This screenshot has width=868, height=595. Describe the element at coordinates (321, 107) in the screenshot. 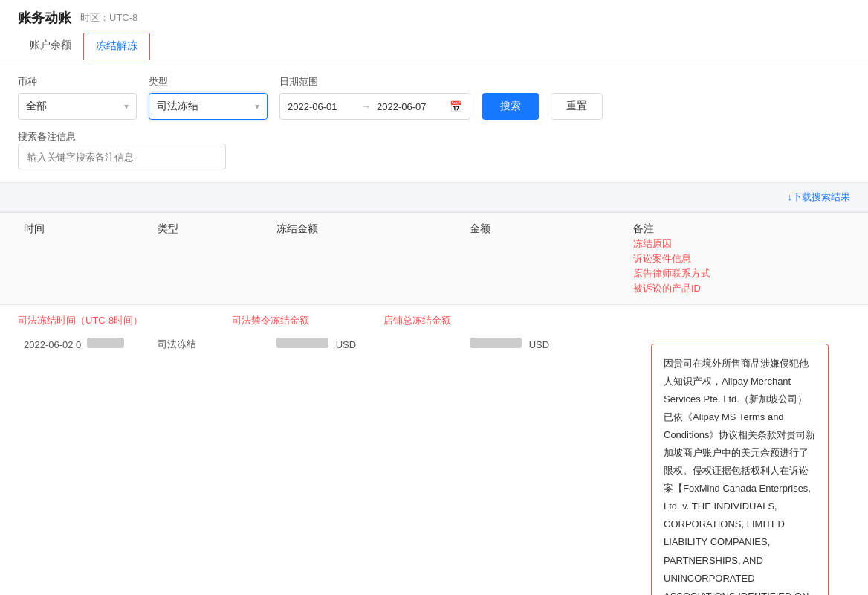

I see `date-from-input` at that location.